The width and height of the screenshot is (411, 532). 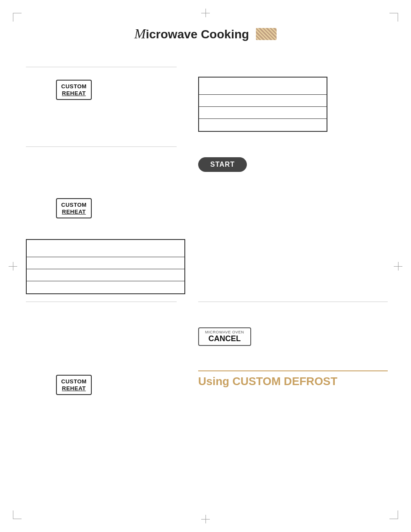 What do you see at coordinates (101, 146) in the screenshot?
I see `divider-s1-bottom` at bounding box center [101, 146].